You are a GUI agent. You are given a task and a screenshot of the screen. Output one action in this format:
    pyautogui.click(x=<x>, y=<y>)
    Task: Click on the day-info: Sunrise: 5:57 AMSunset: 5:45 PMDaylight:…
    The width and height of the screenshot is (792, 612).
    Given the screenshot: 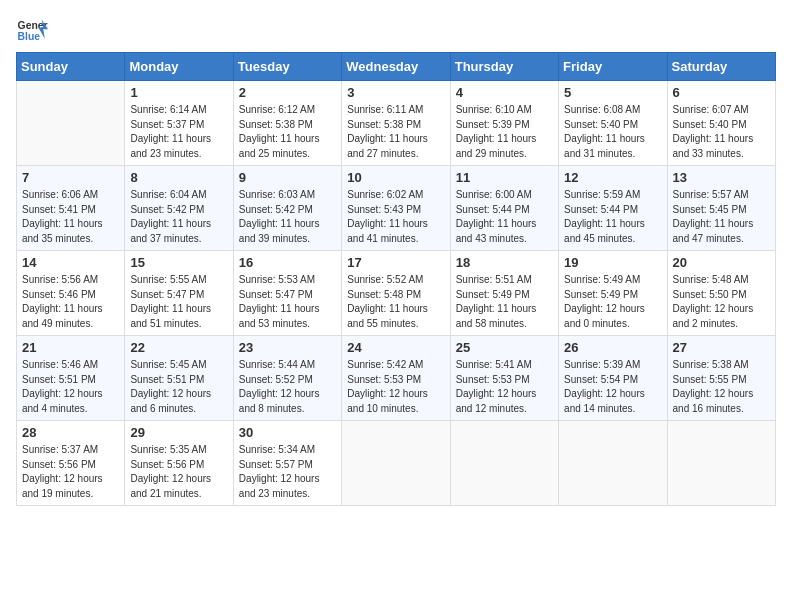 What is the action you would take?
    pyautogui.click(x=722, y=217)
    